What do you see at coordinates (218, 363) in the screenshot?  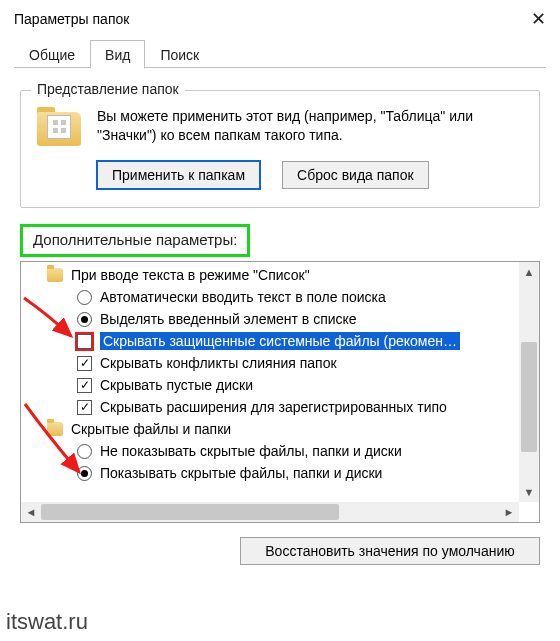 I see `tree-label: Скрывать конфликты слияния папок` at bounding box center [218, 363].